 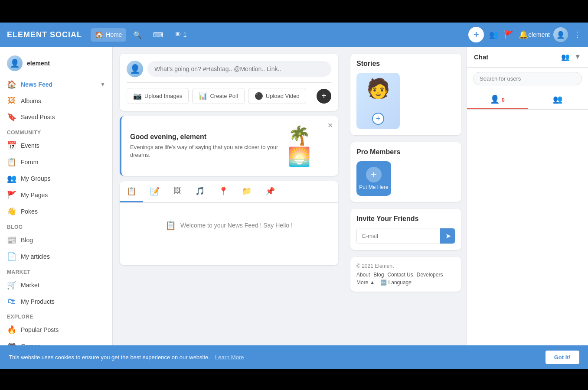 I want to click on sidebar-item-albums: 🖼 Albums, so click(x=56, y=101).